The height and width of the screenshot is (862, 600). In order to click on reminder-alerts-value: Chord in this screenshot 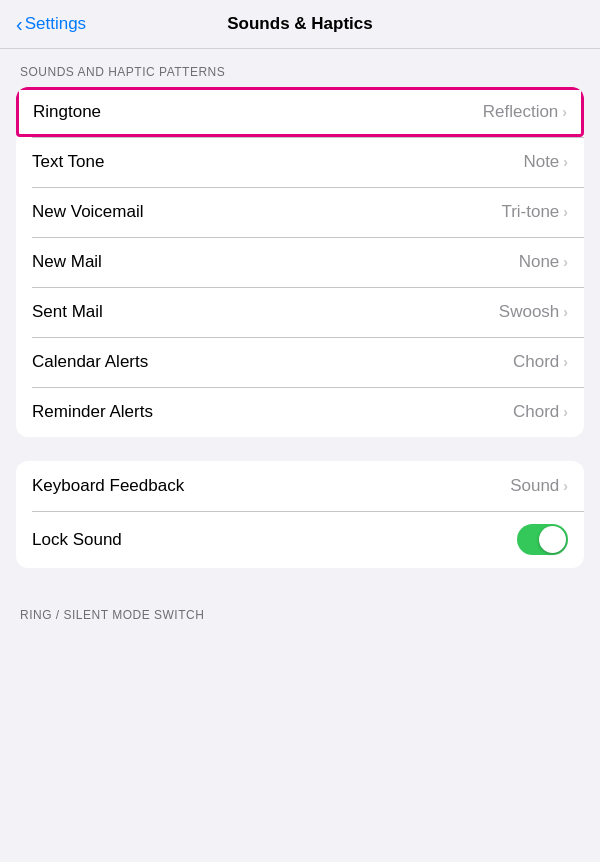, I will do `click(536, 412)`.